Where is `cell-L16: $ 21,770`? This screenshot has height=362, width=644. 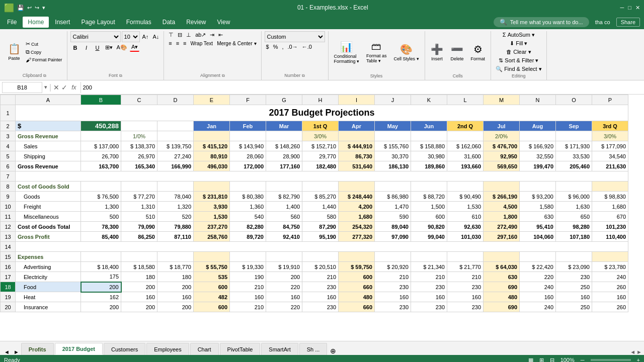 cell-L16: $ 21,770 is located at coordinates (465, 267).